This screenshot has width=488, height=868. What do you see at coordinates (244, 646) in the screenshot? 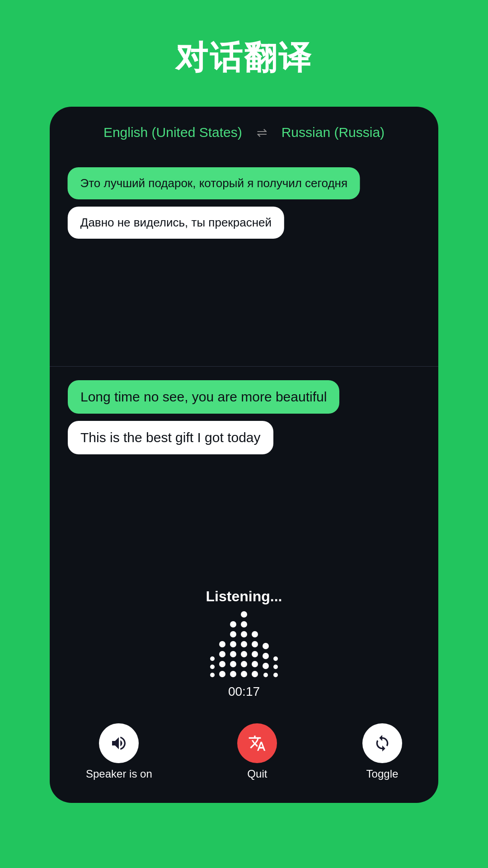
I see `waveform` at bounding box center [244, 646].